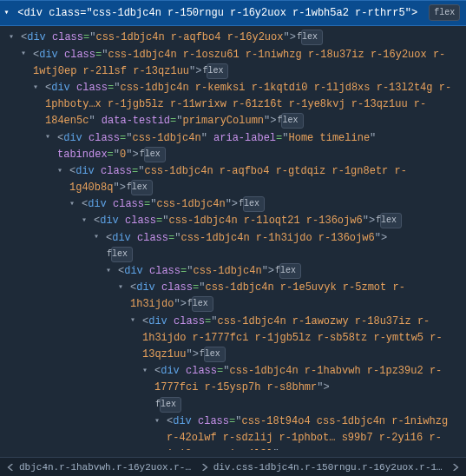 This screenshot has width=466, height=476. Describe the element at coordinates (233, 63) in the screenshot. I see `dom-tree-row: ▾<div class="css-1dbjc4n r-1oszu61 r-1ni…` at that location.